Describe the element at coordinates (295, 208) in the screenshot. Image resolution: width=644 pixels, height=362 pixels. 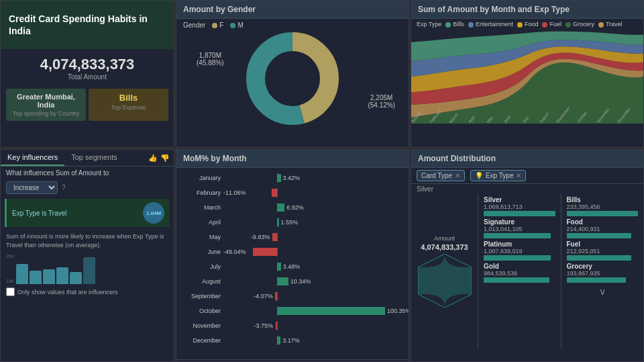
I see `mom-value-label: 6.92%` at that location.